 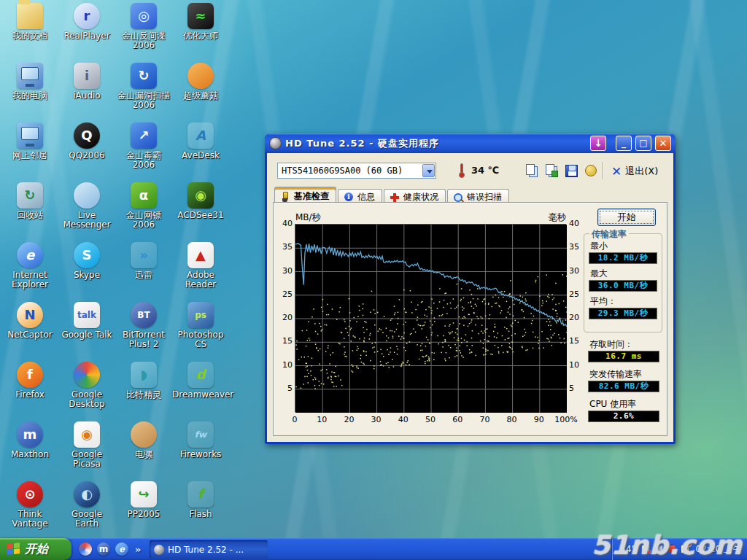 What do you see at coordinates (533, 171) in the screenshot?
I see `copy-text-button` at bounding box center [533, 171].